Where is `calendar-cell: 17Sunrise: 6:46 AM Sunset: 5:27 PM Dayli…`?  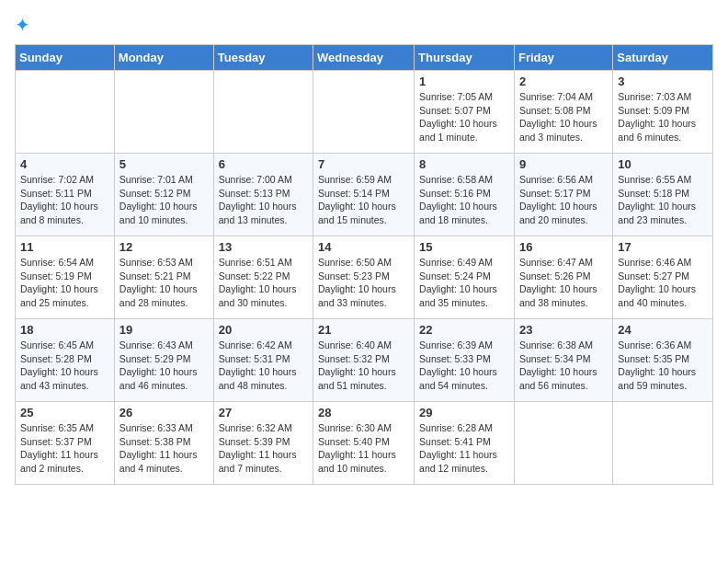 calendar-cell: 17Sunrise: 6:46 AM Sunset: 5:27 PM Dayli… is located at coordinates (664, 278).